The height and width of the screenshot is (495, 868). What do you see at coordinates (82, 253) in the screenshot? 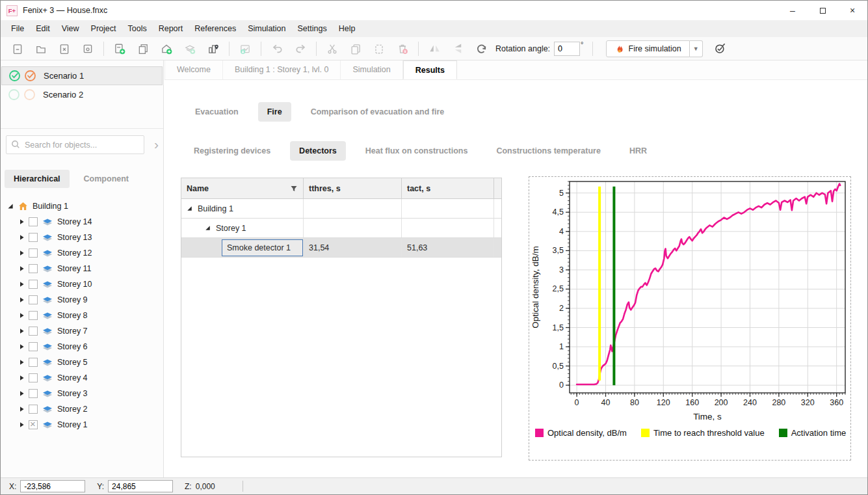
I see `tree-item-storey: Storey 12` at bounding box center [82, 253].